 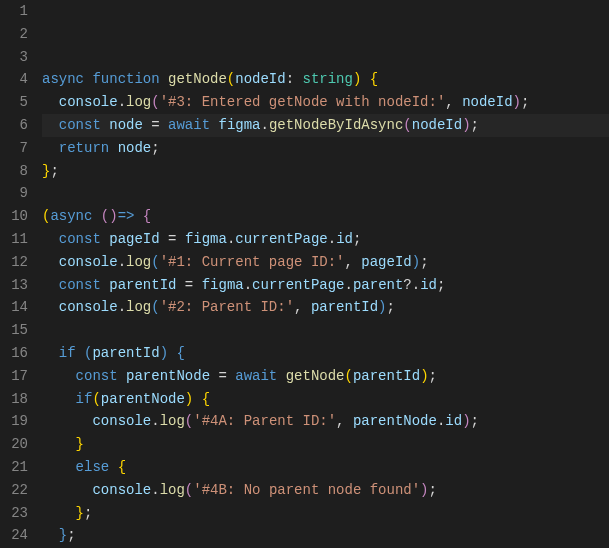 I want to click on code-token: }, so click(x=80, y=513).